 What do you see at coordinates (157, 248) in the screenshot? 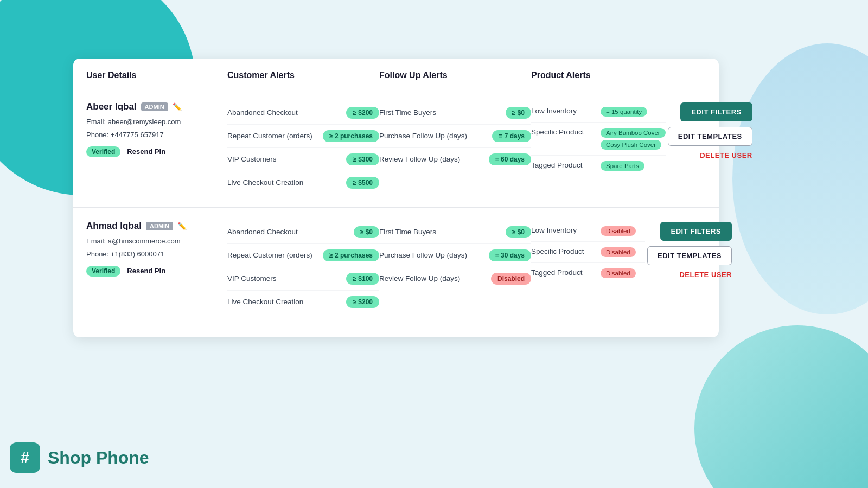
I see `user-details-2: Ahmad Iqbal ADMIN ✏️ Email: a@hmscommerc…` at bounding box center [157, 248].